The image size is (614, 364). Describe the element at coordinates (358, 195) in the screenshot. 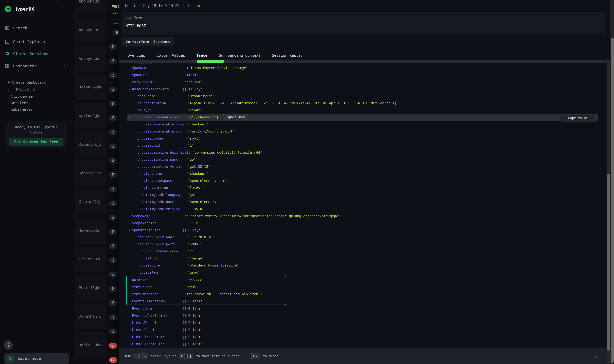

I see `attr-row-telemetry-sdk-language: telemetry.sdk.language"go"` at that location.